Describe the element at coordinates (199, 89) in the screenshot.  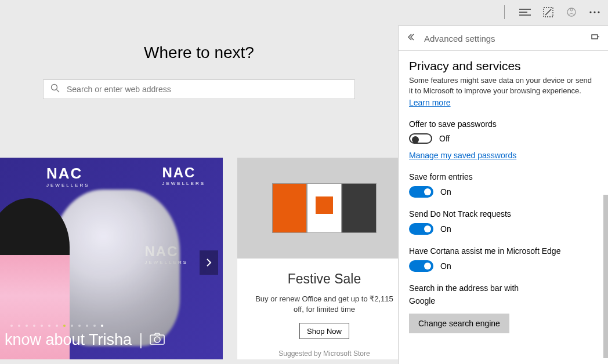
I see `search-bar` at that location.